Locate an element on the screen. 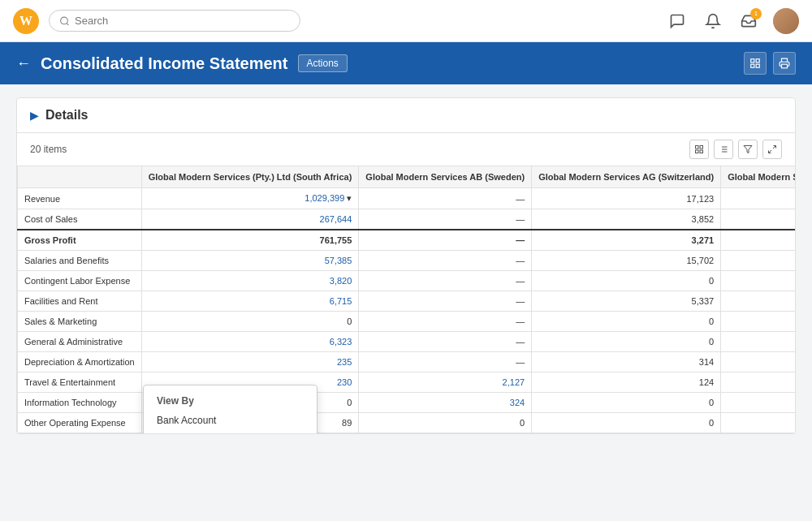  table-view-icon-button is located at coordinates (755, 63).